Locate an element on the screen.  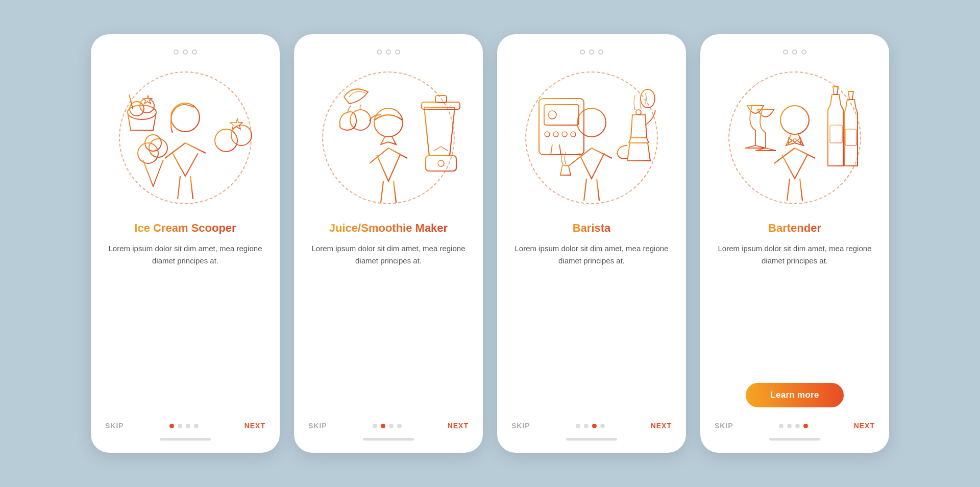
card-title-barista: Barista is located at coordinates (592, 228).